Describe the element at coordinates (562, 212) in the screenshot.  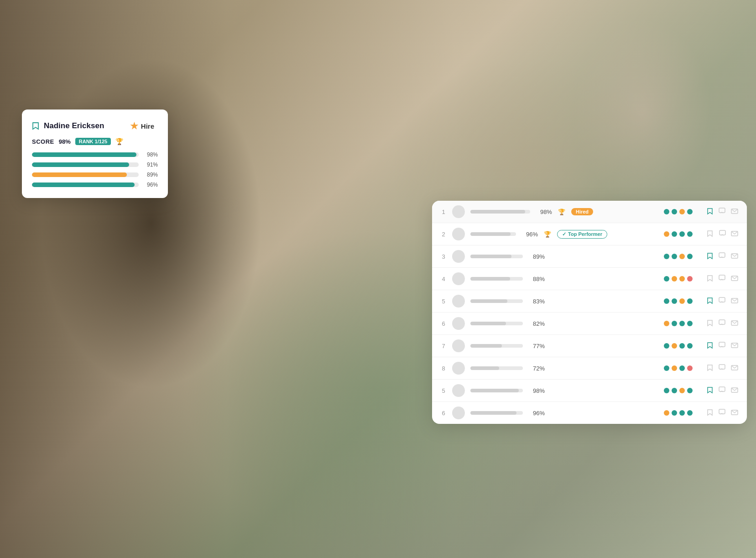
I see `trophy-icon: 🏆` at that location.